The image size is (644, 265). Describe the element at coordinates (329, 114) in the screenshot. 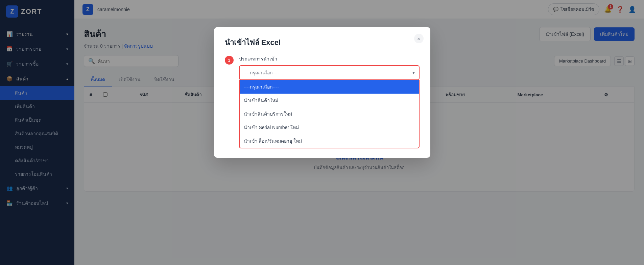

I see `import-type-dropdown-menu: ----กรุณาเลือก---- นำเข้าสินค้าใหม่ นำเข…` at that location.